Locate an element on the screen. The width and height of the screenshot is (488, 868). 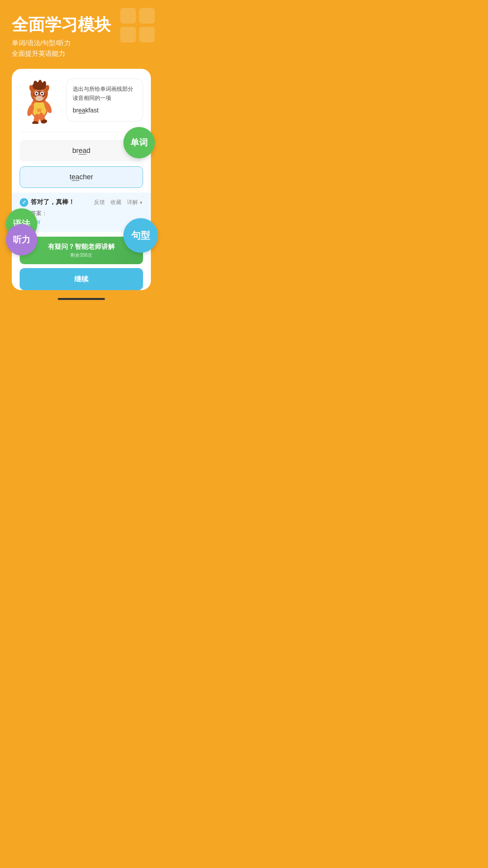
answer-label: 正确答案： is located at coordinates (81, 213).